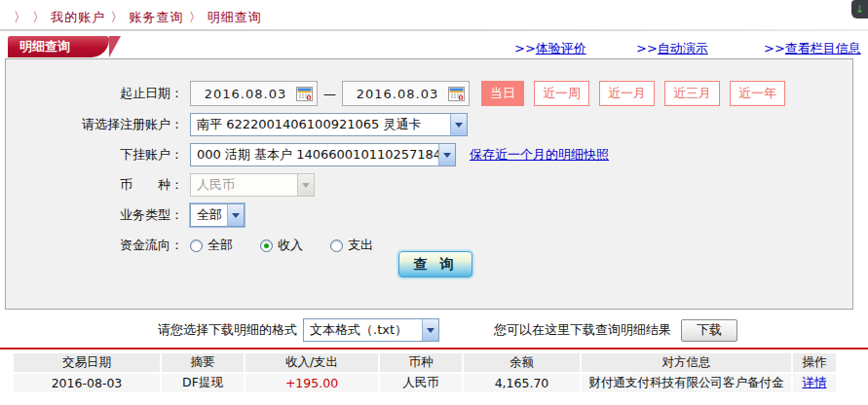 The image size is (868, 405). Describe the element at coordinates (87, 384) in the screenshot. I see `cell-trade-date: 2016-08-03` at that location.